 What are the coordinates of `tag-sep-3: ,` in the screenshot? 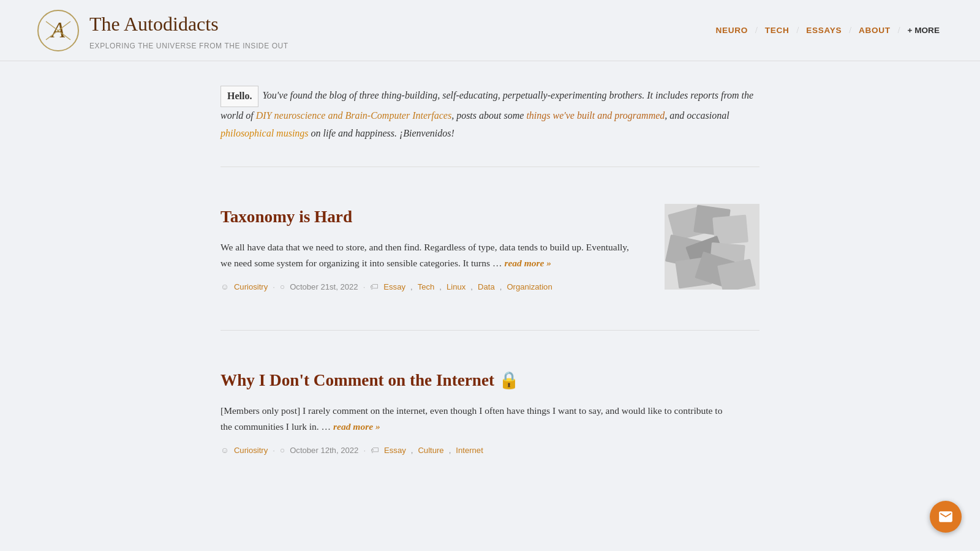 It's located at (472, 287).